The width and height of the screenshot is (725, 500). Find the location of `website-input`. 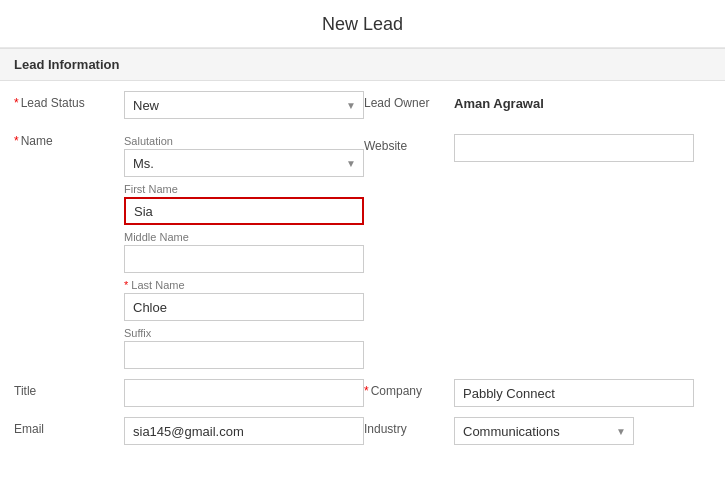

website-input is located at coordinates (574, 148).